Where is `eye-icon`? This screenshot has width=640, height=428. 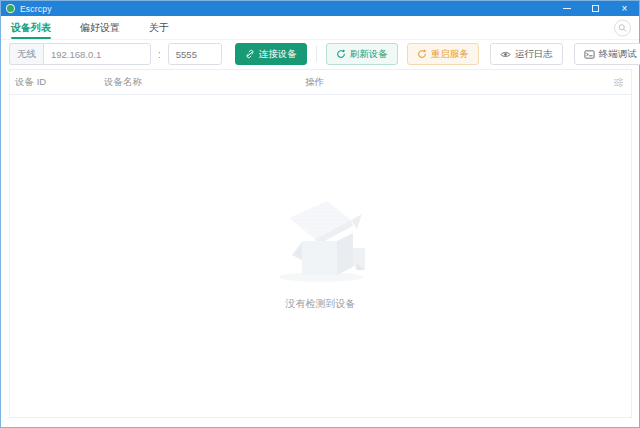 eye-icon is located at coordinates (506, 54).